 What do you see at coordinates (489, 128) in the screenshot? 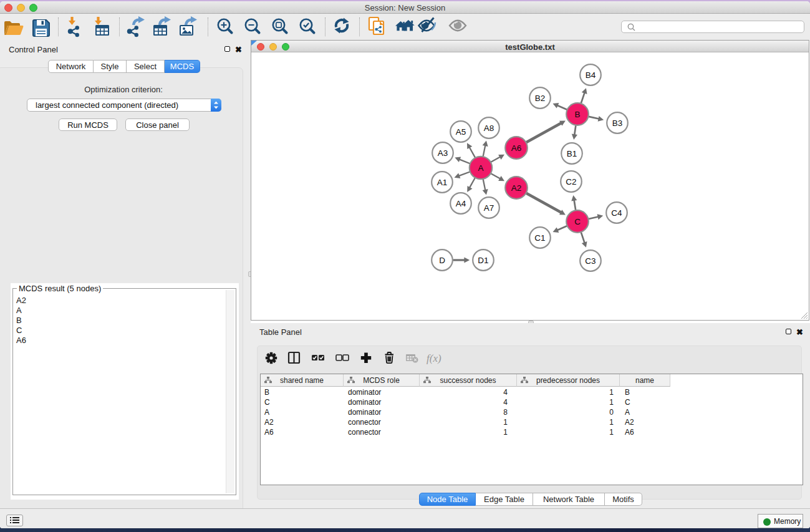
I see `svg-text: A8` at bounding box center [489, 128].